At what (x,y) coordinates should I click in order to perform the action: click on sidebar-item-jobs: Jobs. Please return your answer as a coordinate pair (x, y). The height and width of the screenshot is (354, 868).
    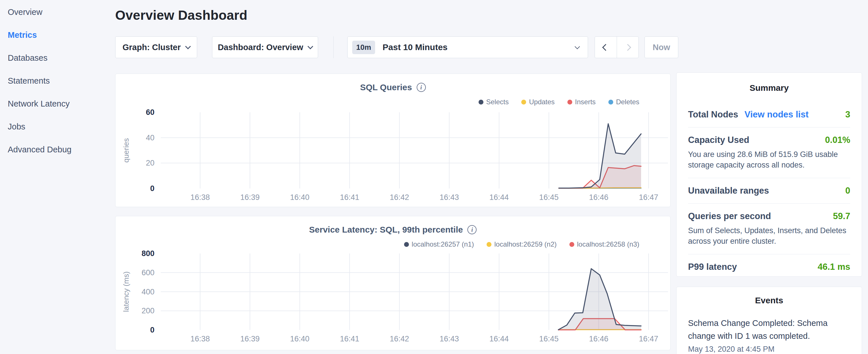
    Looking at the image, I should click on (61, 127).